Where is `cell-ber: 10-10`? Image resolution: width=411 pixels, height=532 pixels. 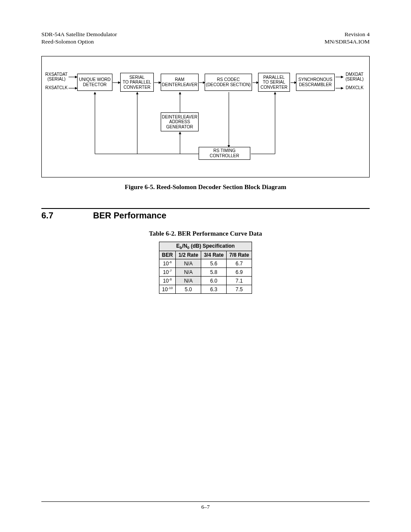
cell-ber: 10-10 is located at coordinates (167, 289).